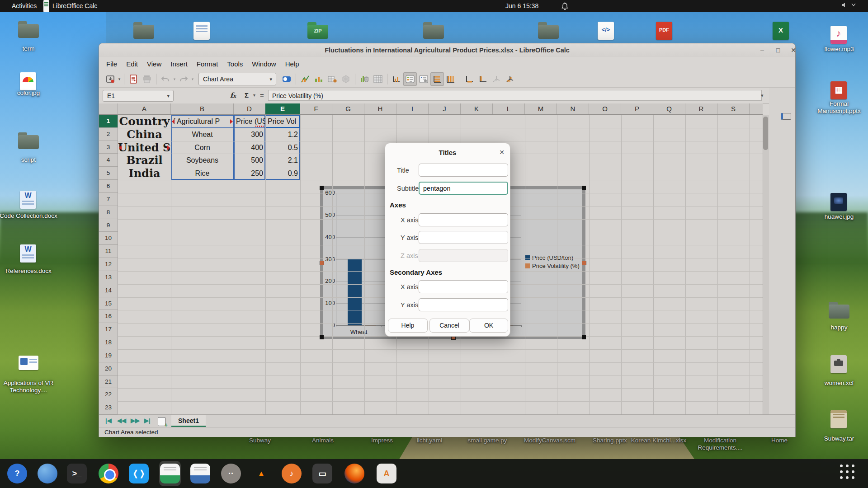 The image size is (868, 488). What do you see at coordinates (108, 291) in the screenshot?
I see `row-header-14: 14` at bounding box center [108, 291].